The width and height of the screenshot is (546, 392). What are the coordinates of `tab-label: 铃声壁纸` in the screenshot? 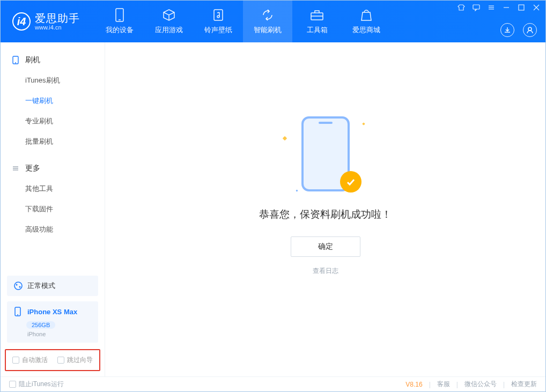 It's located at (218, 30).